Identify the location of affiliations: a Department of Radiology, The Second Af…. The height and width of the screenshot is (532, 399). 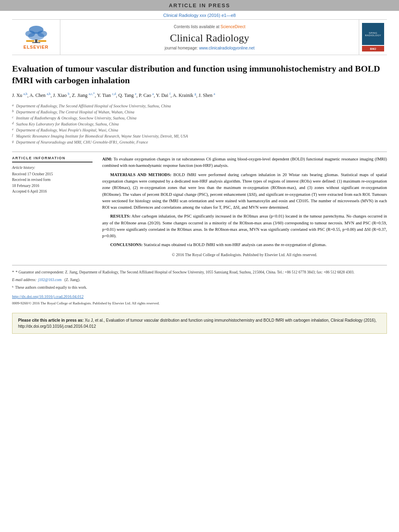
(200, 124).